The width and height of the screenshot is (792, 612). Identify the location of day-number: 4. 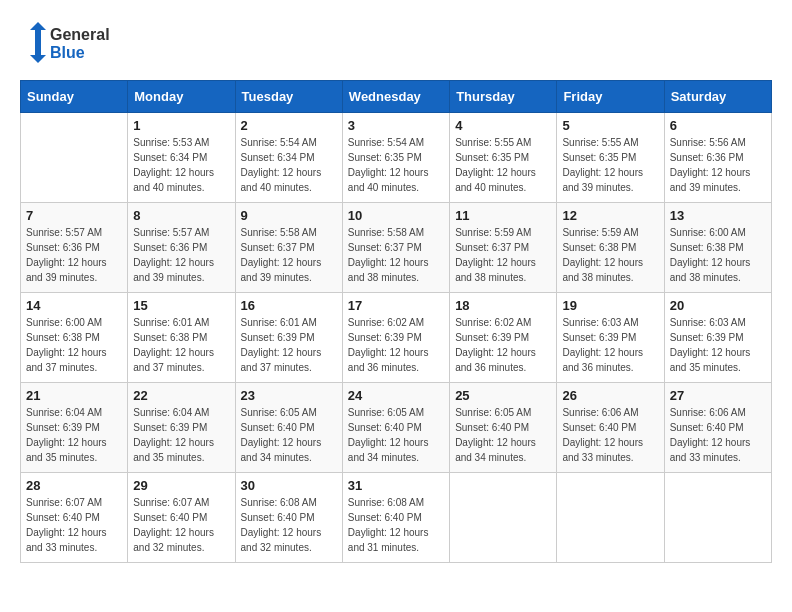
(503, 126).